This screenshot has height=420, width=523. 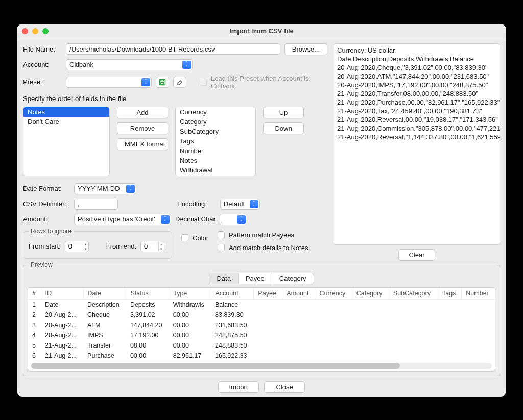 What do you see at coordinates (262, 315) in the screenshot?
I see `table-row: 220-Aug-2...Cheque3,391.0200.0083,839.30` at bounding box center [262, 315].